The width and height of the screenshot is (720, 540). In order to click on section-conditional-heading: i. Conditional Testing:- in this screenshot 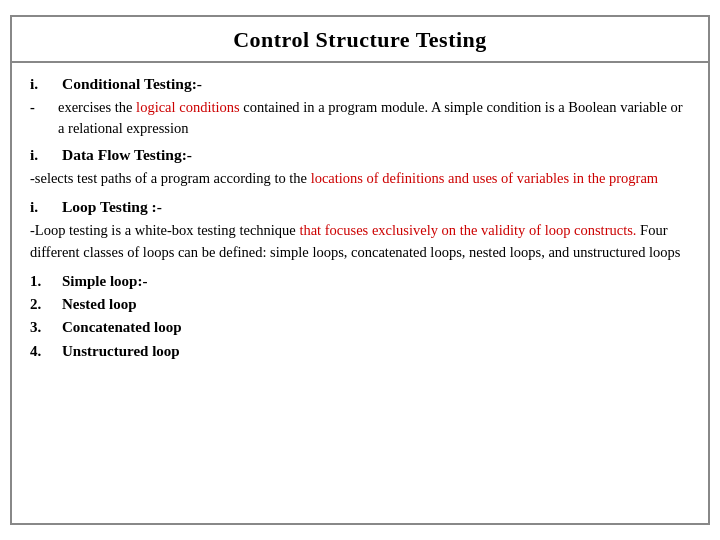, I will do `click(360, 84)`.